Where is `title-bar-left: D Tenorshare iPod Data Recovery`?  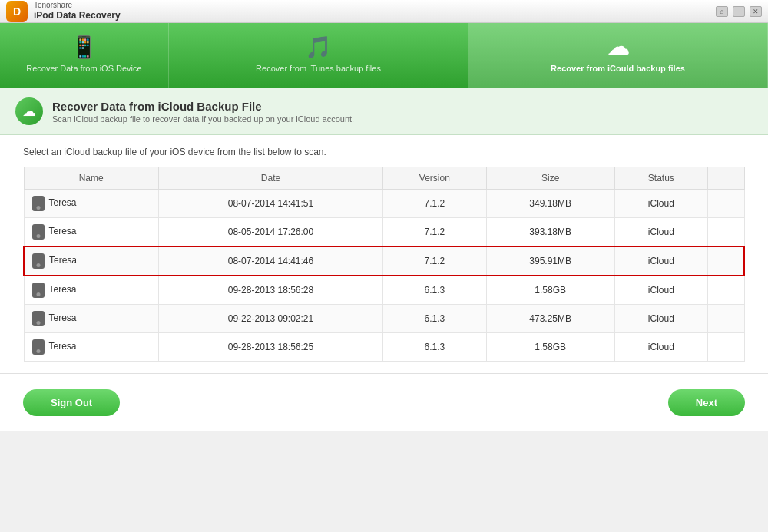 title-bar-left: D Tenorshare iPod Data Recovery is located at coordinates (63, 11).